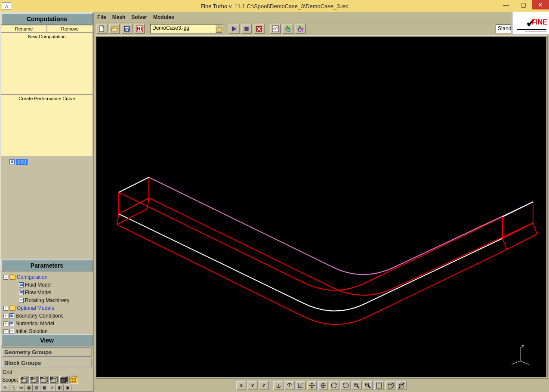  Describe the element at coordinates (300, 29) in the screenshot. I see `cfv-tool-button: CFV` at that location.